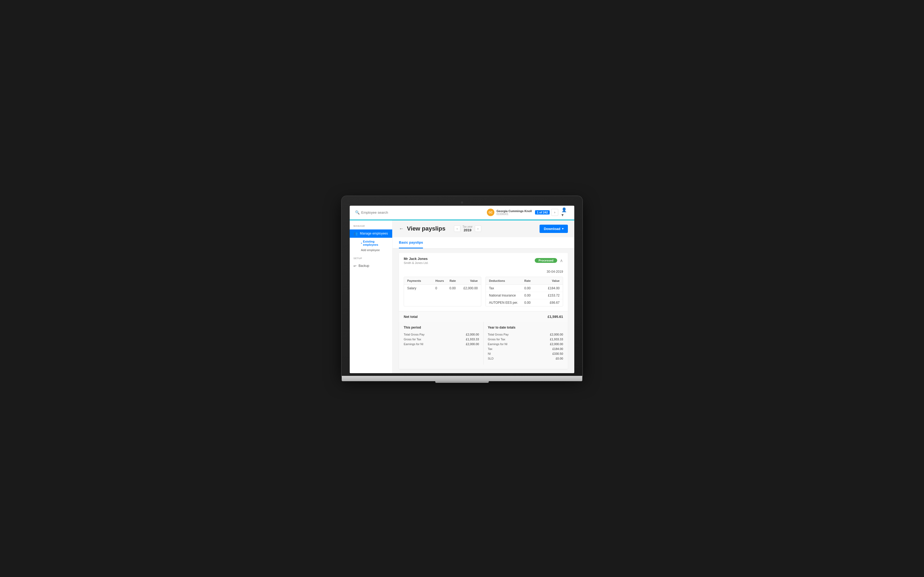 Image resolution: width=924 pixels, height=577 pixels. I want to click on summary-label: Gross for Tax, so click(412, 339).